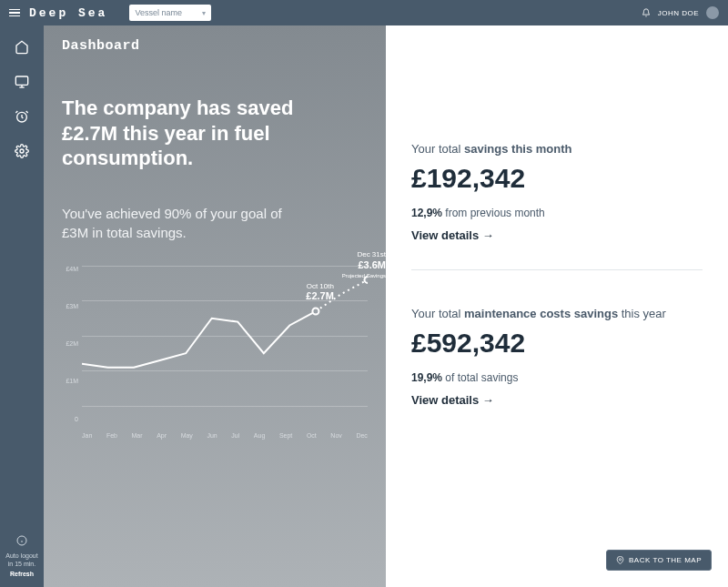 This screenshot has width=728, height=587. I want to click on page-title: Dashboard, so click(215, 46).